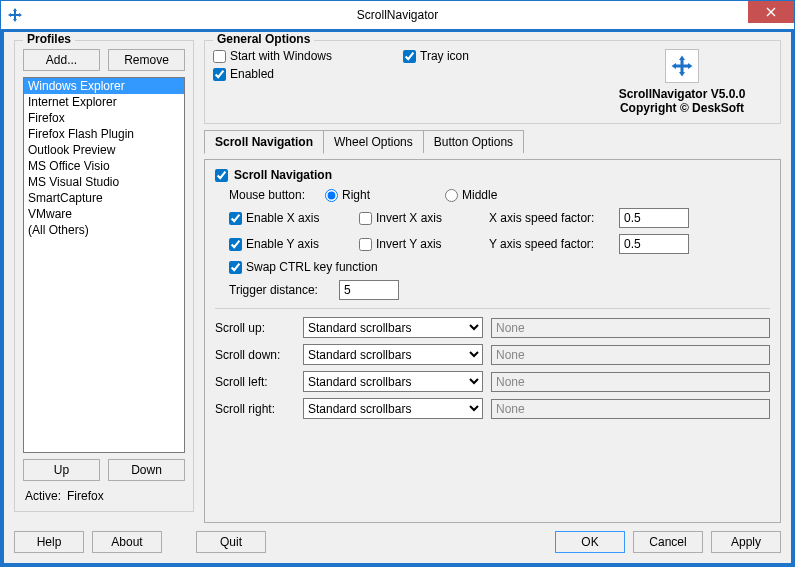  What do you see at coordinates (398, 15) in the screenshot?
I see `window-title: ScrollNavigator` at bounding box center [398, 15].